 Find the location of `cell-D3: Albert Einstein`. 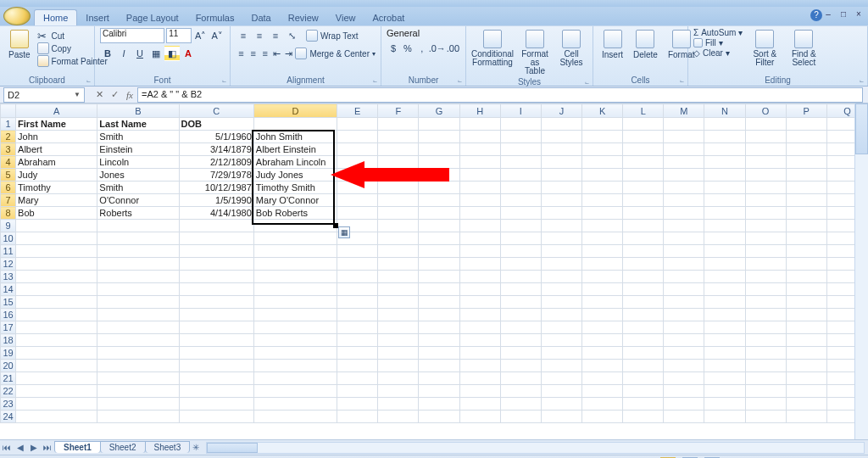

cell-D3: Albert Einstein is located at coordinates (295, 149).